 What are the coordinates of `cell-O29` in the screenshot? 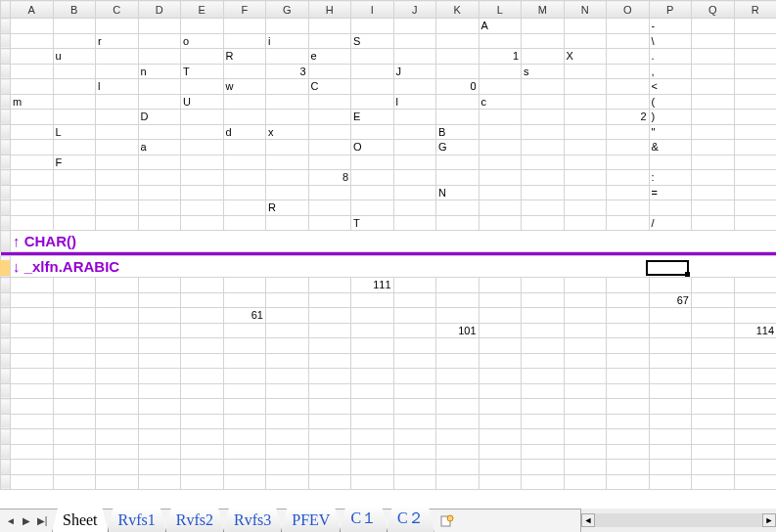 It's located at (628, 452).